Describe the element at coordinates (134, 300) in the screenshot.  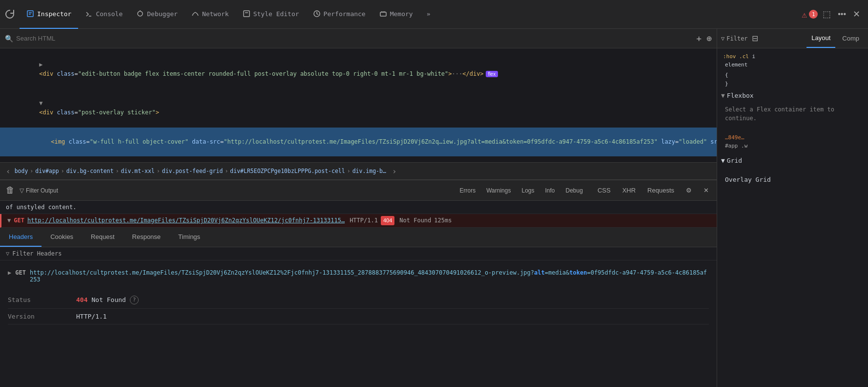
I see `status-help-button: ?` at that location.